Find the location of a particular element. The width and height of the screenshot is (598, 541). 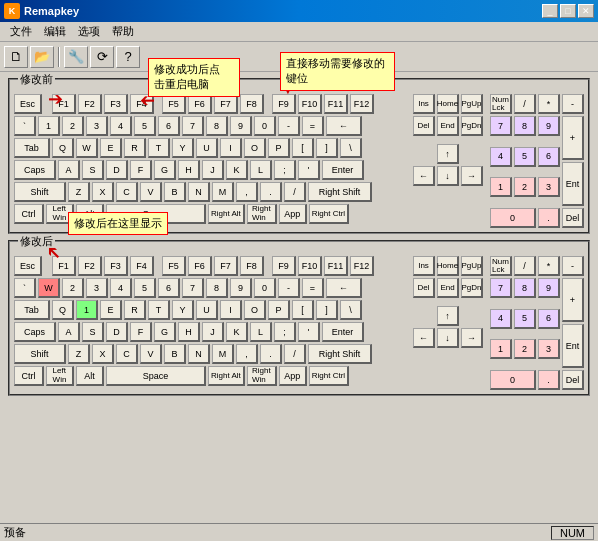

key-a-b: A is located at coordinates (69, 170).